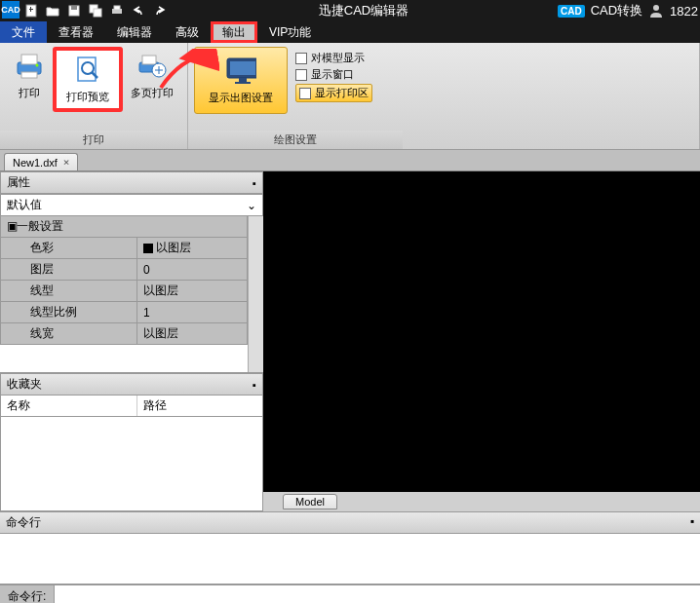  I want to click on app-icon: CAD, so click(11, 10).